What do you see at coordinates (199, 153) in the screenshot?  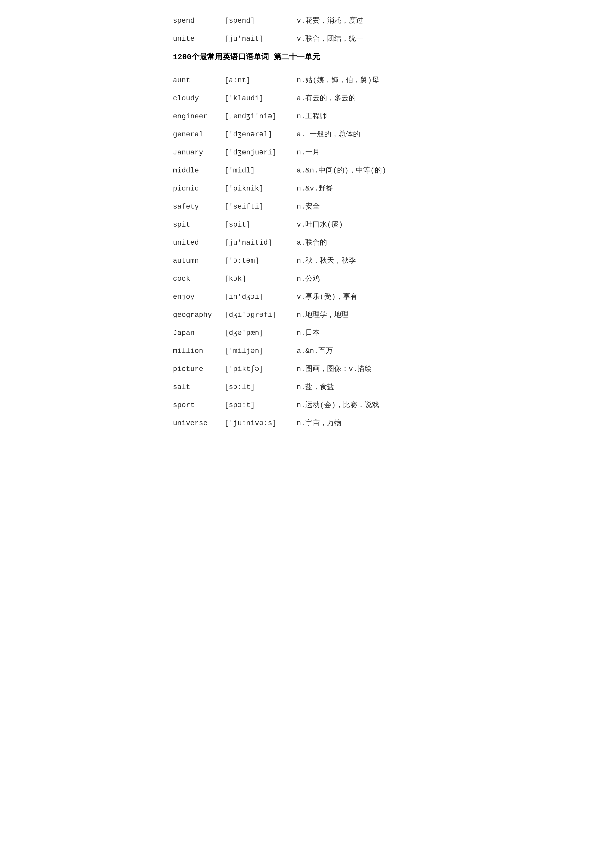 I see `word: January` at bounding box center [199, 153].